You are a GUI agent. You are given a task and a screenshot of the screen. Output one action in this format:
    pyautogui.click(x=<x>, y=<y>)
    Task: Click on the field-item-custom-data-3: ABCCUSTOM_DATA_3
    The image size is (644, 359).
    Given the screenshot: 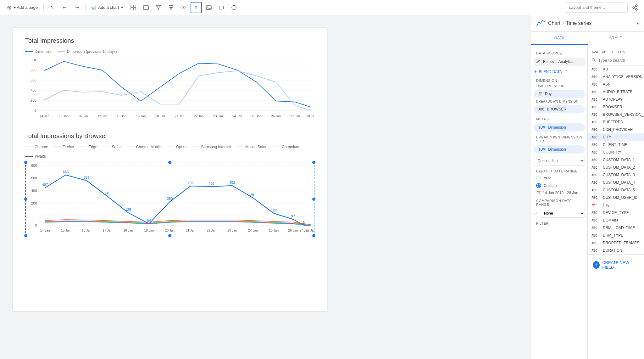 What is the action you would take?
    pyautogui.click(x=616, y=175)
    